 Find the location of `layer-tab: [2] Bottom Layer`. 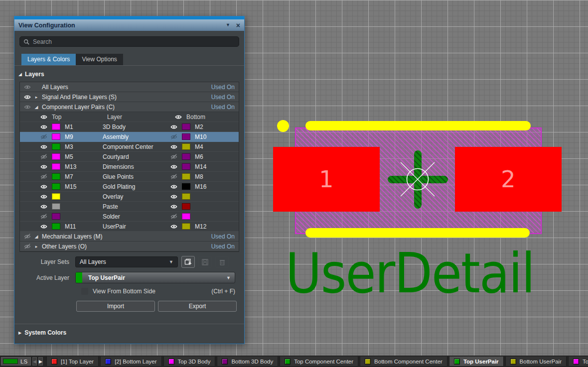

layer-tab: [2] Bottom Layer is located at coordinates (131, 362).